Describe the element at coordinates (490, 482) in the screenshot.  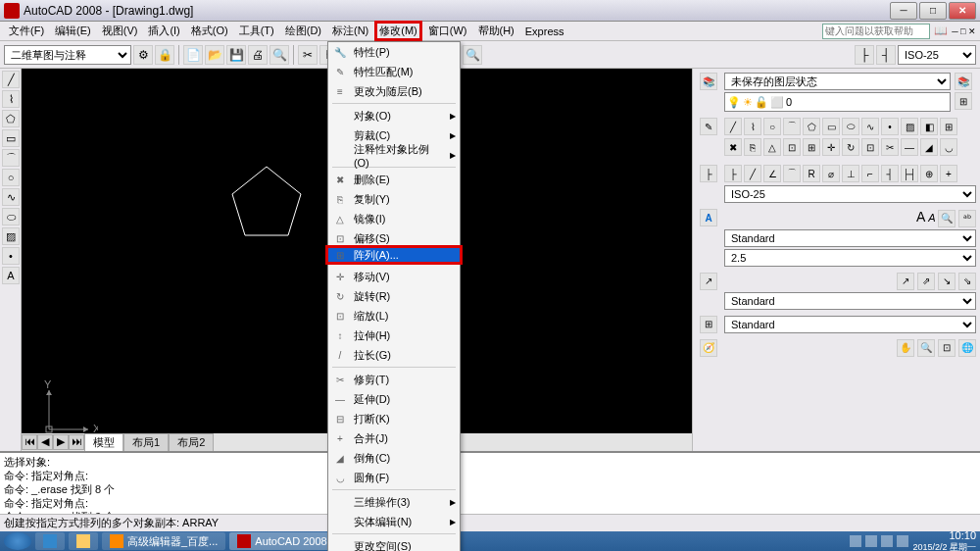
I see `command-window: 选择对象: 命令: 指定对角点: 命令: _.erase 找到 8 个 命令: …` at that location.